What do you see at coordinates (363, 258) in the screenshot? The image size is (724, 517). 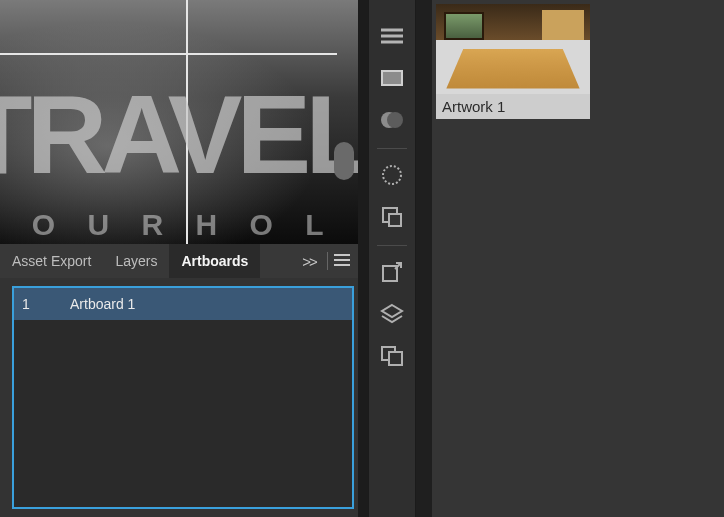 I see `canvas-right-border` at bounding box center [363, 258].